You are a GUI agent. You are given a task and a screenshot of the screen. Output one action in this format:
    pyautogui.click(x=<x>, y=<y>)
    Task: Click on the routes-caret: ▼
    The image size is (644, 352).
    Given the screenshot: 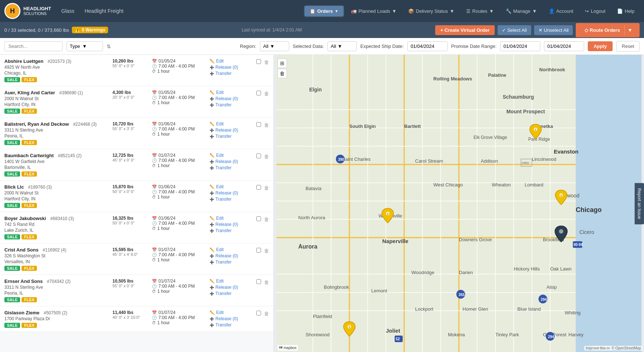 What is the action you would take?
    pyautogui.click(x=491, y=11)
    